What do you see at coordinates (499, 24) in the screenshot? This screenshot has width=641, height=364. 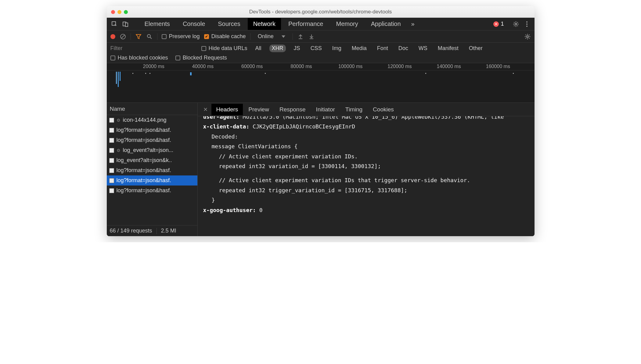 I see `error-count: ✕ 1` at bounding box center [499, 24].